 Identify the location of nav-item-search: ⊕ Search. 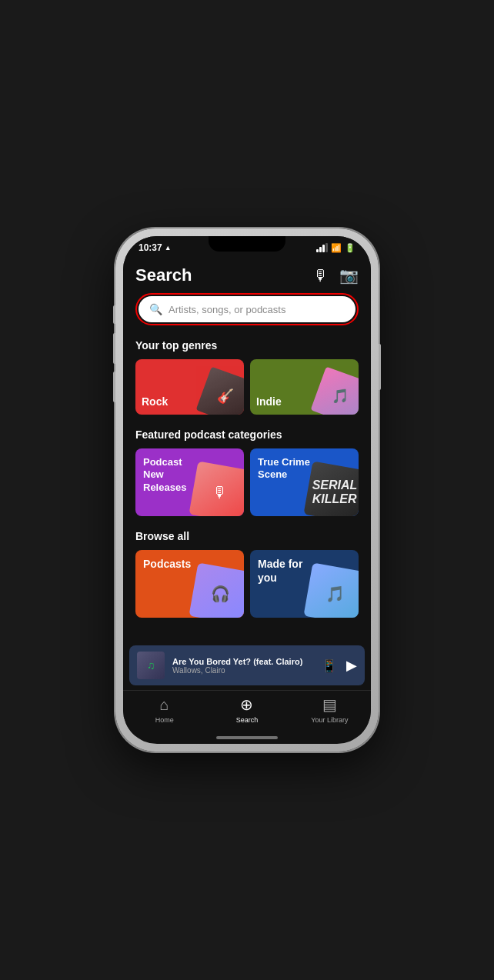
(246, 709).